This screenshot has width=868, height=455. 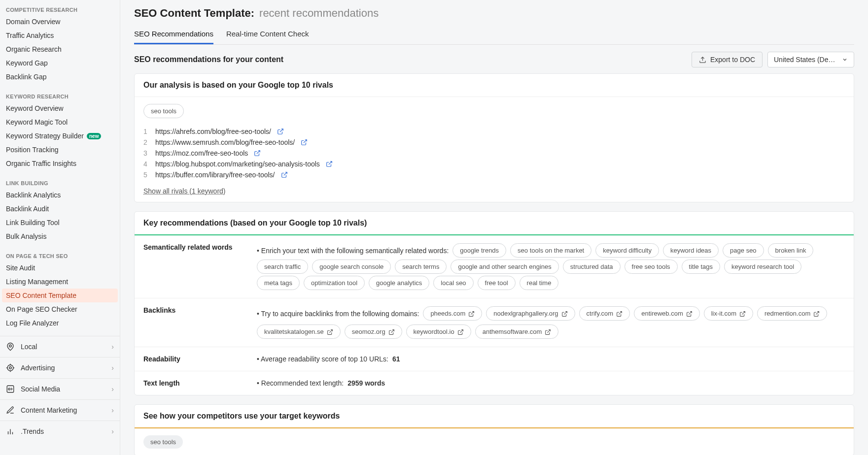 I want to click on semantic-tag: google search console, so click(x=351, y=267).